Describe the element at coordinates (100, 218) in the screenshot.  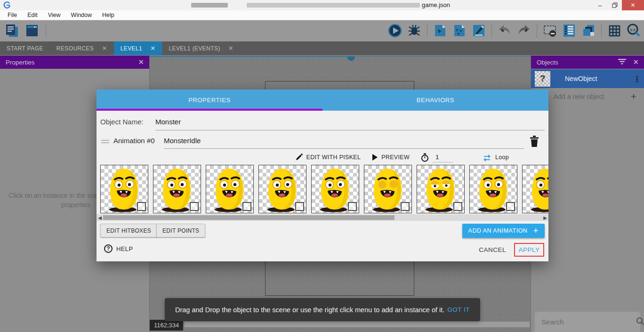
I see `scroll-left-icon: ◀` at that location.